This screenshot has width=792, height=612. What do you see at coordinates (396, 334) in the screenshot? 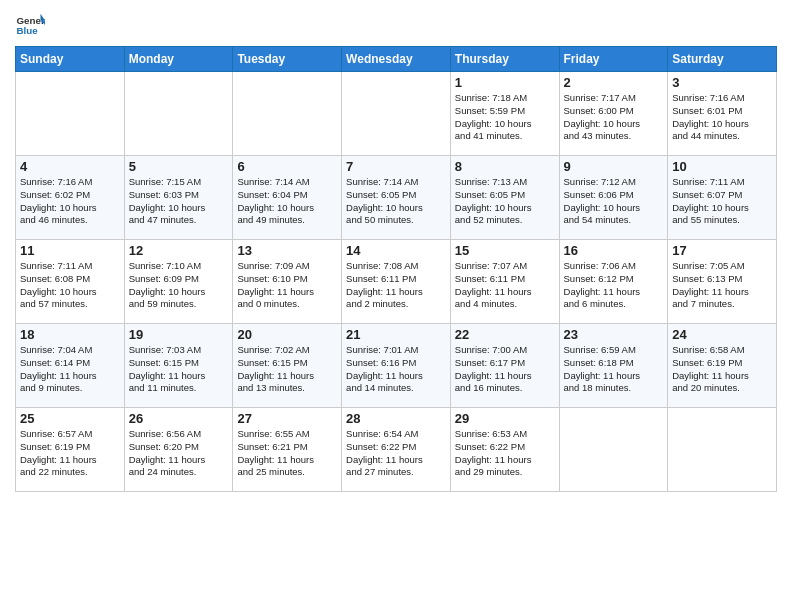
I see `day-number: 21` at bounding box center [396, 334].